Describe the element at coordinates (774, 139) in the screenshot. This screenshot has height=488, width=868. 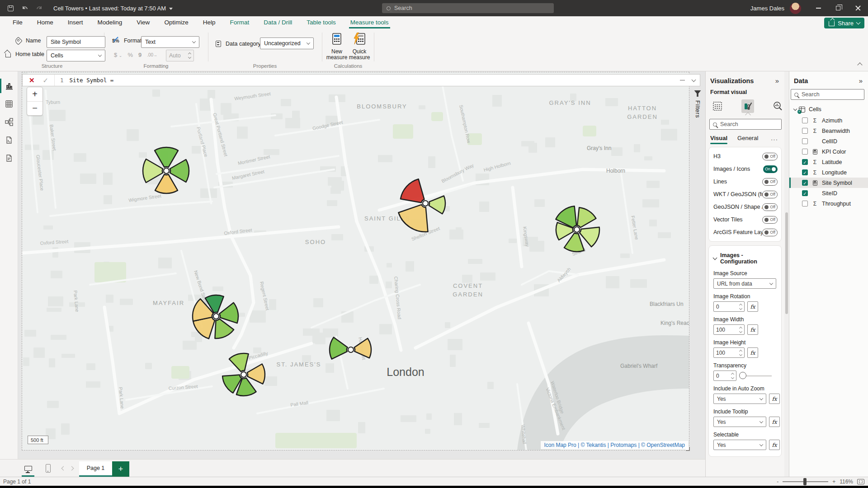
I see `more-options-icon: ···` at that location.